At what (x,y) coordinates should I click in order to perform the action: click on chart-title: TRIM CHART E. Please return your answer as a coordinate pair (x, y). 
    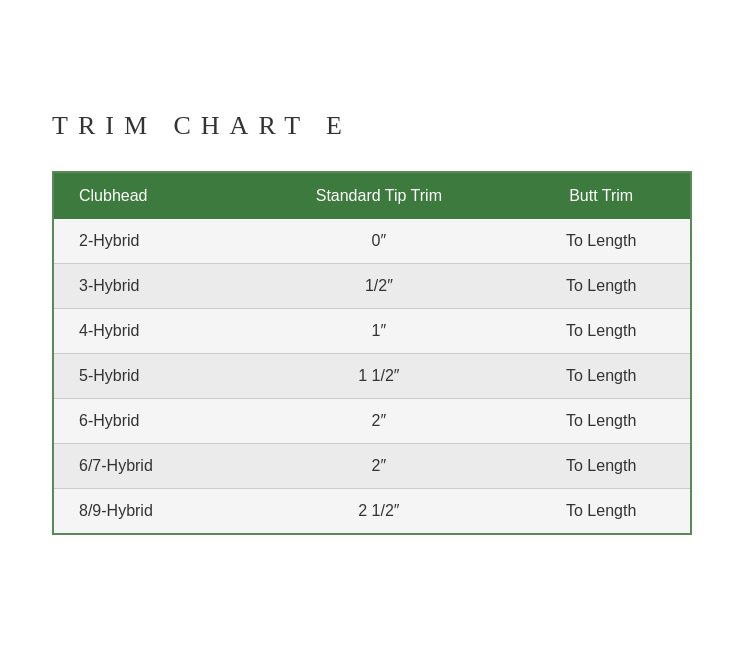
    Looking at the image, I should click on (372, 126).